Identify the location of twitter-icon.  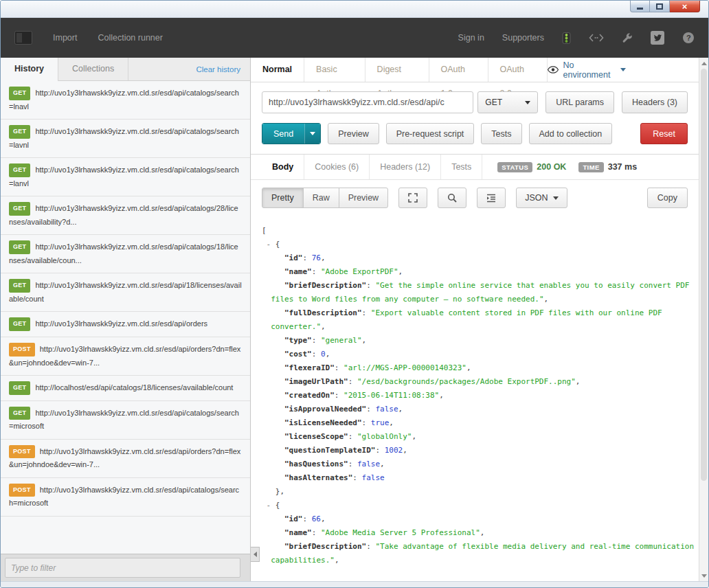
(657, 38).